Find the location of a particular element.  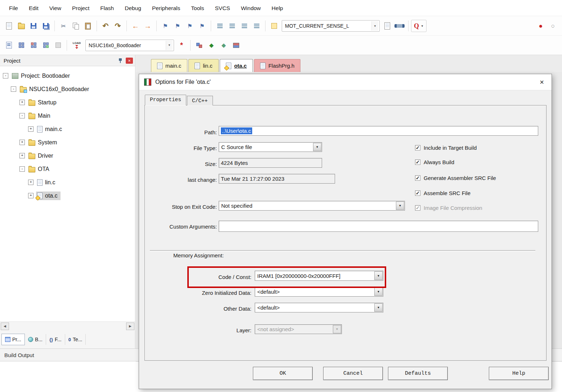

path-input: ..\User\ota.c is located at coordinates (378, 131).